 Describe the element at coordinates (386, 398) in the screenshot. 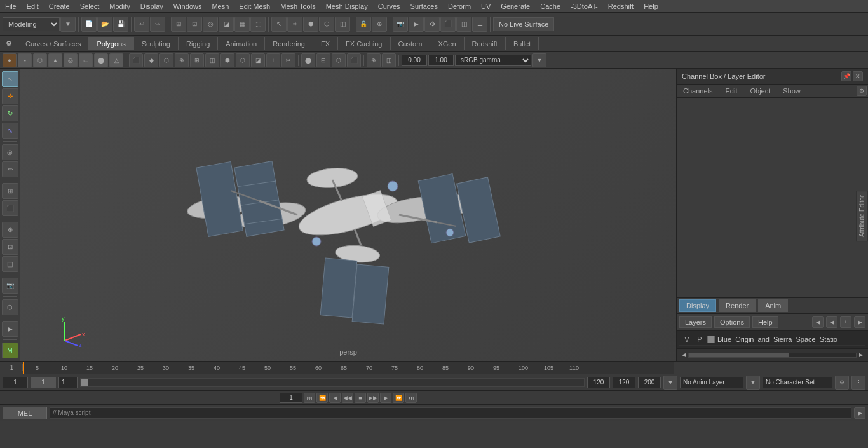

I see `step-fwd-btn: ▶` at that location.